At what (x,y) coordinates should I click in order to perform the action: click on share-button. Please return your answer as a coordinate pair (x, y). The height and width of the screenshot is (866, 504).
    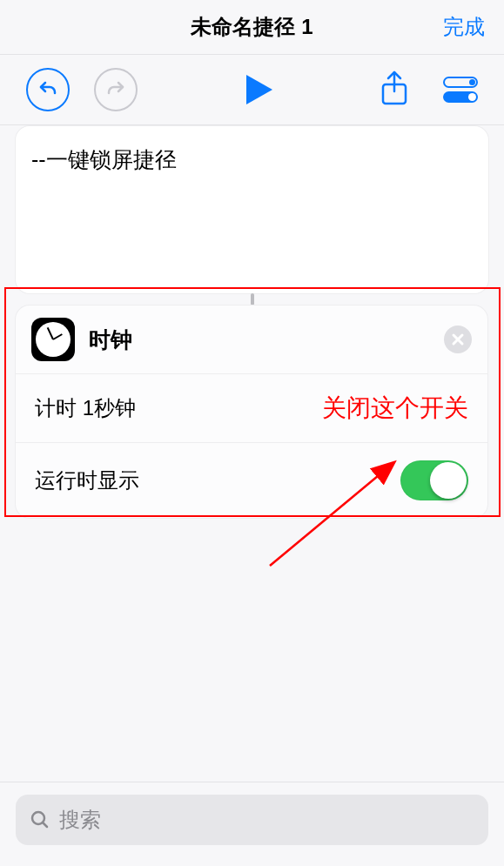
    Looking at the image, I should click on (394, 90).